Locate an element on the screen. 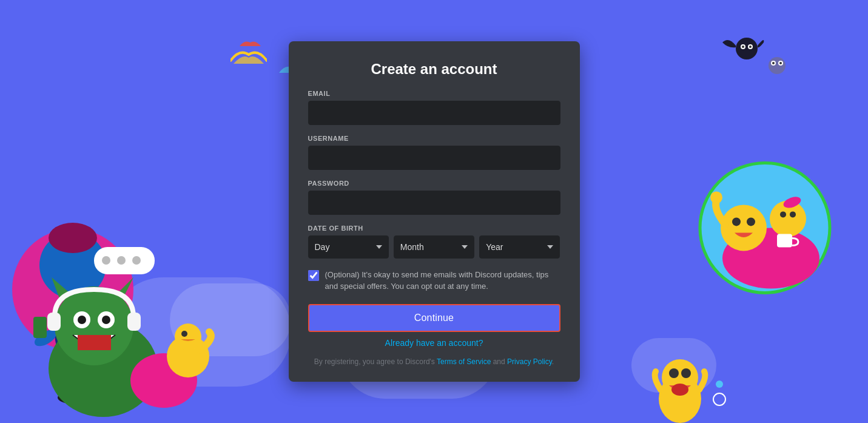  modal-title: Create an account is located at coordinates (434, 69).